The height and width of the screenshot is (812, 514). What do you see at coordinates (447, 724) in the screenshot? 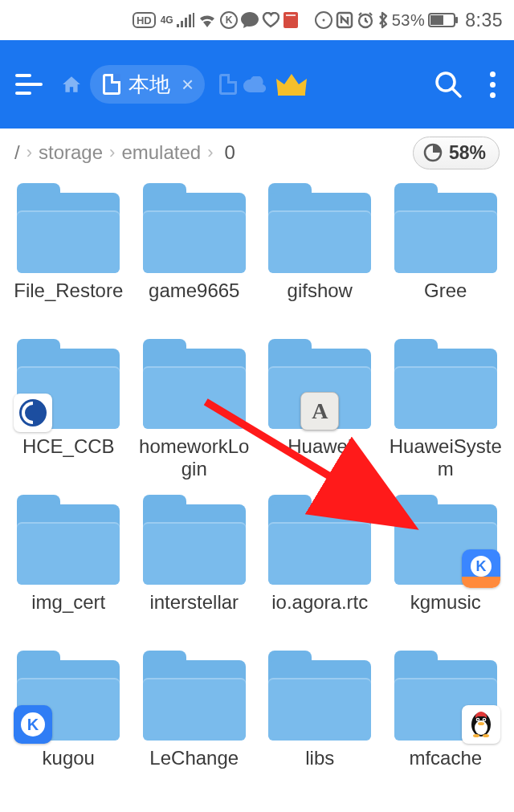
I see `folder-item: mfcache` at bounding box center [447, 724].